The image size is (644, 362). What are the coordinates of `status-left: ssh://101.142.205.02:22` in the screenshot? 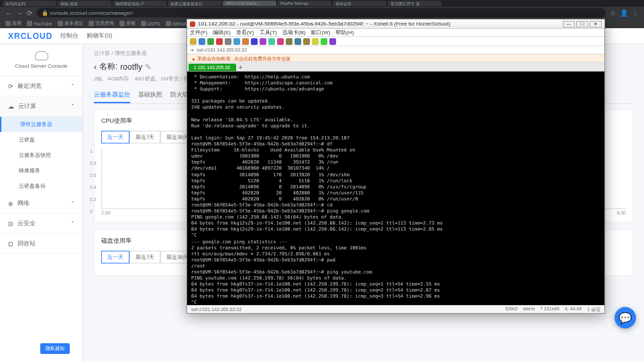 It's located at (216, 310).